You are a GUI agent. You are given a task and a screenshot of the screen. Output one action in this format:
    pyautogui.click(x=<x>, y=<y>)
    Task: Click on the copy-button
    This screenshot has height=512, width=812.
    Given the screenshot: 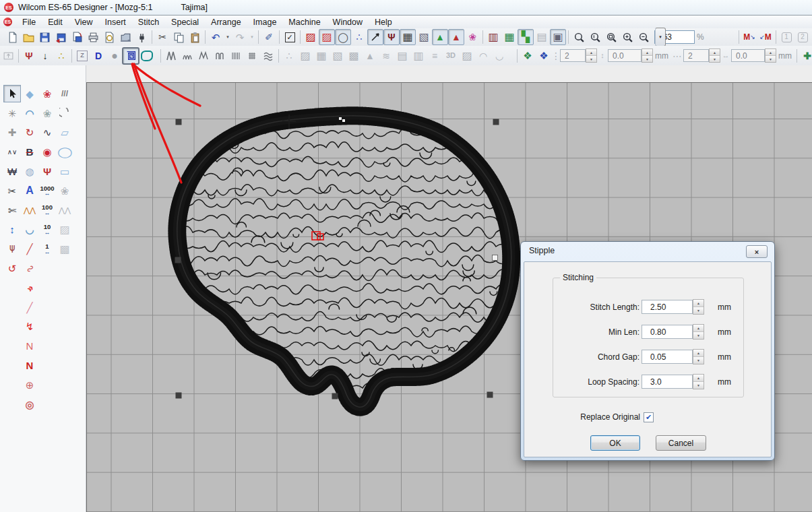 What is the action you would take?
    pyautogui.click(x=179, y=37)
    